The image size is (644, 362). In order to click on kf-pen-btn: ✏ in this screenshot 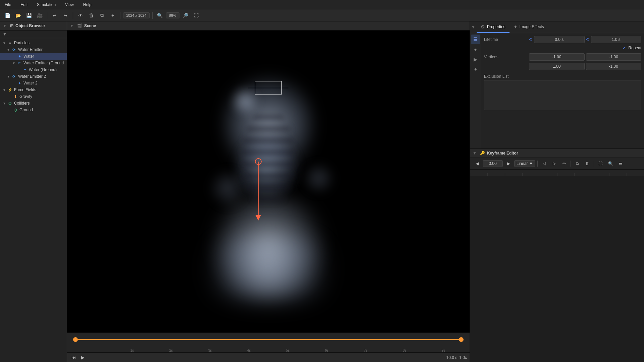, I will do `click(564, 164)`.